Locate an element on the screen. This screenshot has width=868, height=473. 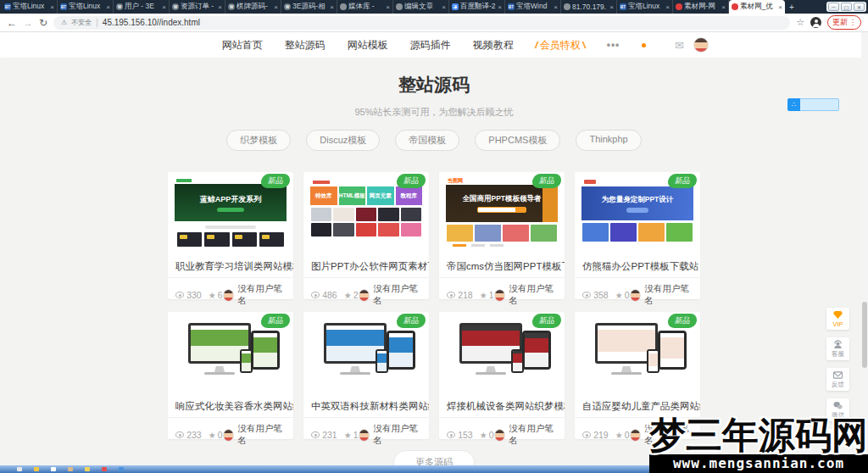
user-avatar is located at coordinates (701, 45).